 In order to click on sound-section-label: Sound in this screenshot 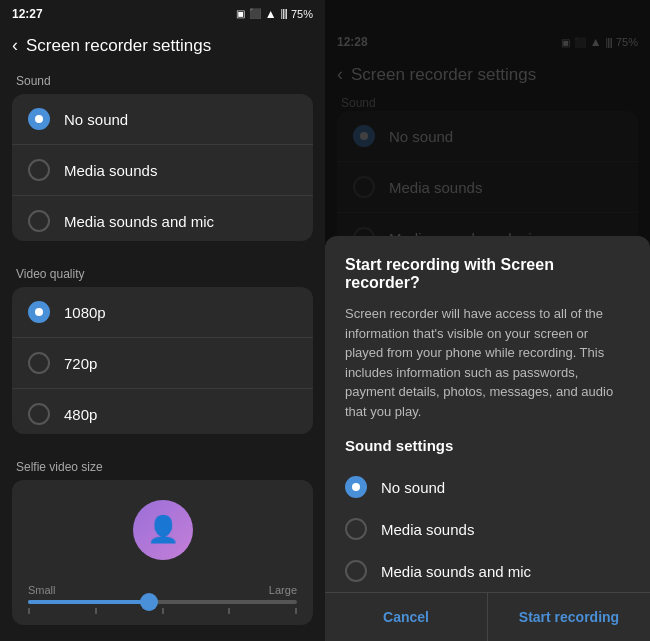, I will do `click(162, 79)`.